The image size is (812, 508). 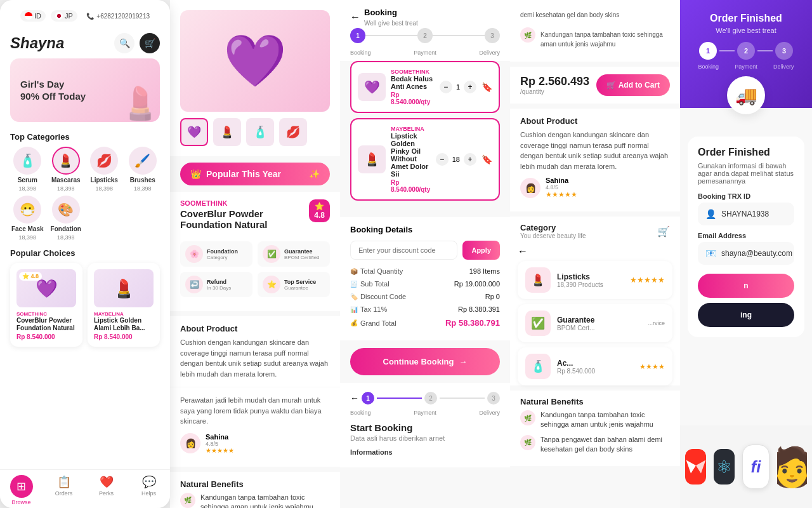 What do you see at coordinates (22, 486) in the screenshot?
I see `browse-icon: ⊞` at bounding box center [22, 486].